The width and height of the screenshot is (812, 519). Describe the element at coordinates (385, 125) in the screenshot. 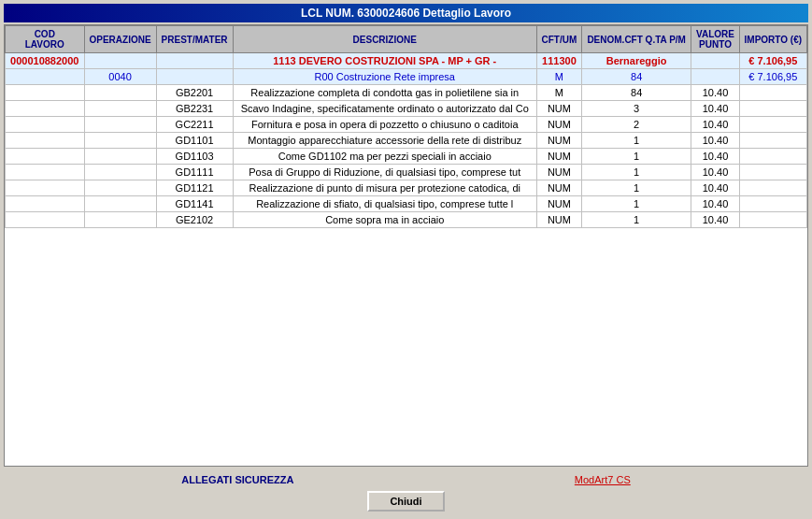

I see `cell-descrizione: Fornitura e posa in opera di pozzetto o …` at that location.